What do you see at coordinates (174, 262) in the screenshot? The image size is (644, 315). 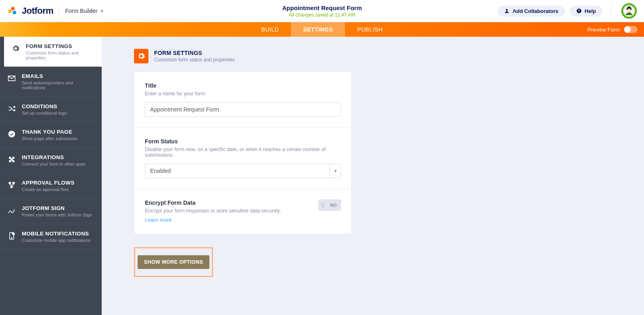 I see `show-more-highlight: SHOW MORE OPTIONS` at bounding box center [174, 262].